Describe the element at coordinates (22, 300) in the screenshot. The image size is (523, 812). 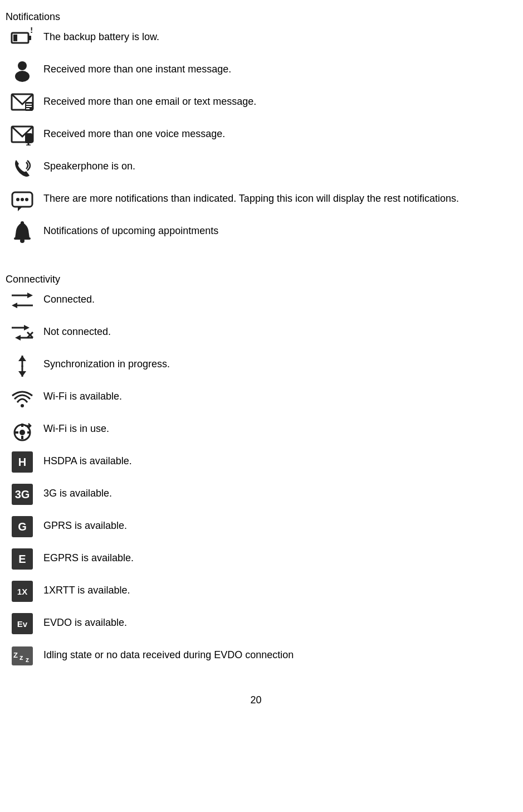
I see `connected-icon` at that location.